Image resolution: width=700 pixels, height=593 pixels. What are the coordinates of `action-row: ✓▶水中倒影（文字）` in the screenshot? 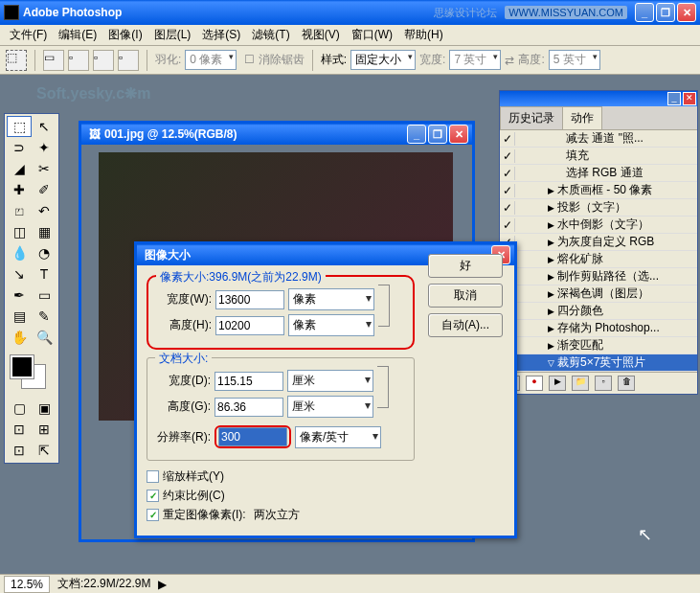 It's located at (598, 225).